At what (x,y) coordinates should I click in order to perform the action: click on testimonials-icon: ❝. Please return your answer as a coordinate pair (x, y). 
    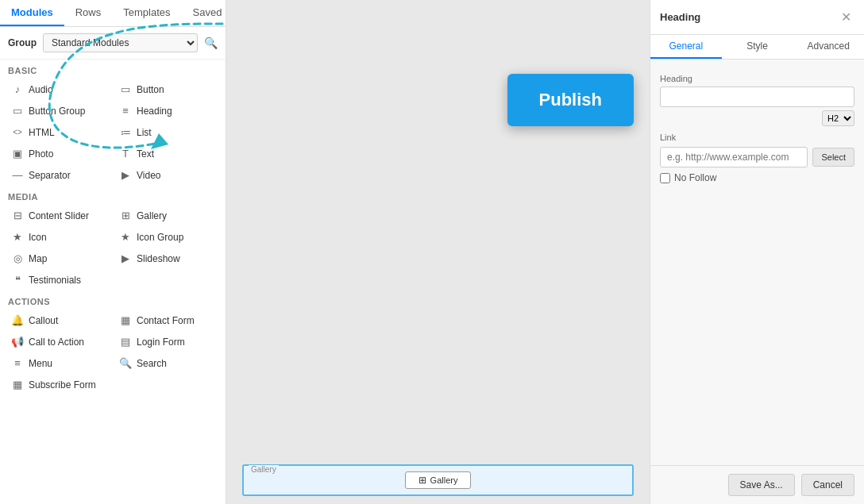
    Looking at the image, I should click on (17, 279).